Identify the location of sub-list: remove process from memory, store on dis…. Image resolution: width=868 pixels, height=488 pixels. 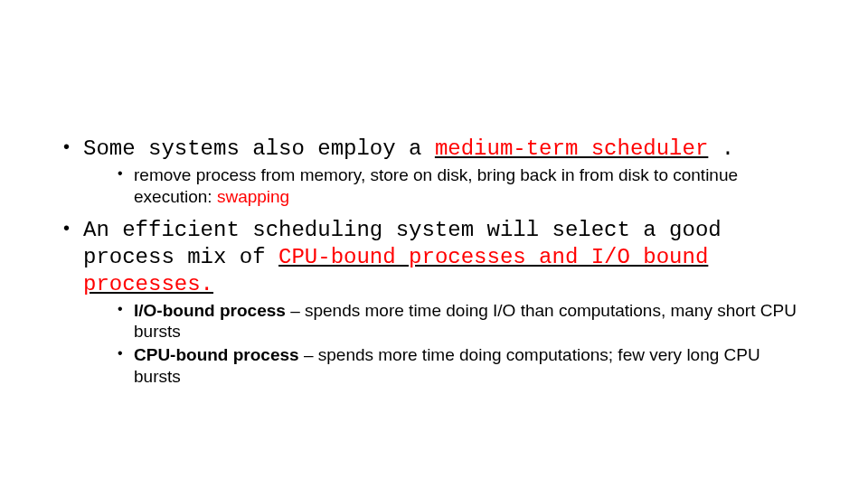
(444, 186).